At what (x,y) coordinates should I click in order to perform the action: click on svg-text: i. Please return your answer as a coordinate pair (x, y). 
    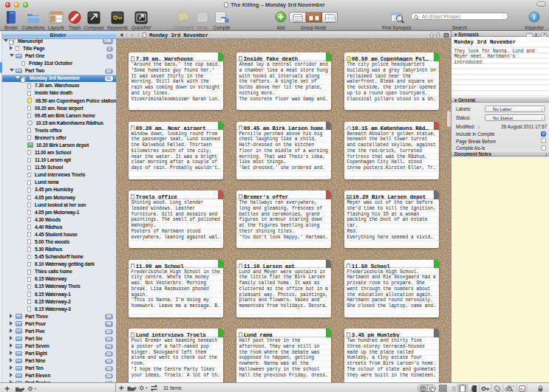
    Looking at the image, I should click on (535, 18).